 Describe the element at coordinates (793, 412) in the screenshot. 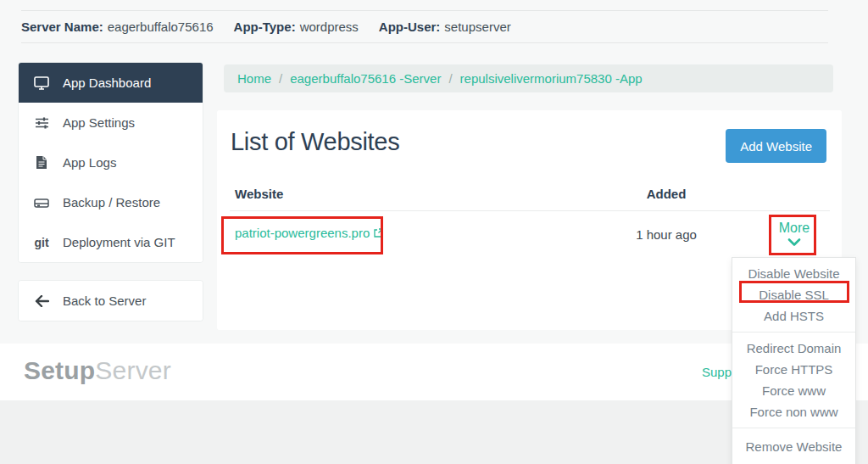

I see `menu-item-force-non-www: Force non www` at that location.